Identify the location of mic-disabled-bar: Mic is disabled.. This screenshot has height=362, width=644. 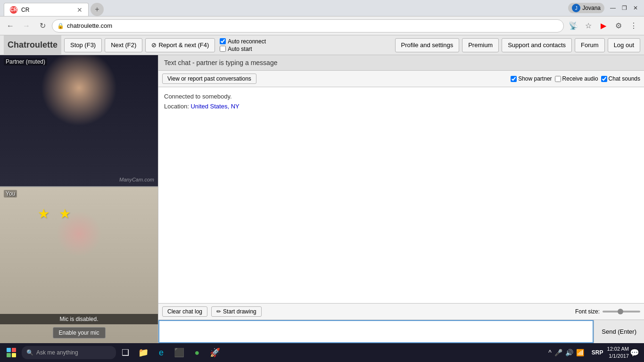
(79, 319).